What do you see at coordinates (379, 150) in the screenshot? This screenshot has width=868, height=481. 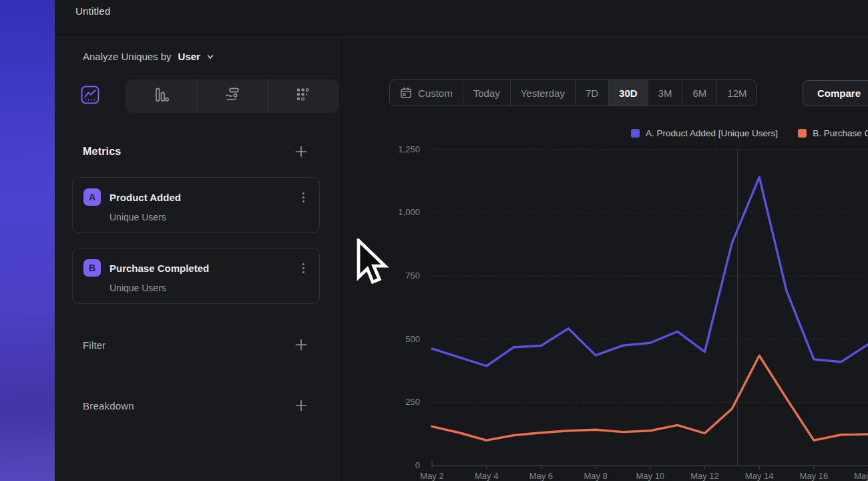 I see `y-axis-label: 1,250` at bounding box center [379, 150].